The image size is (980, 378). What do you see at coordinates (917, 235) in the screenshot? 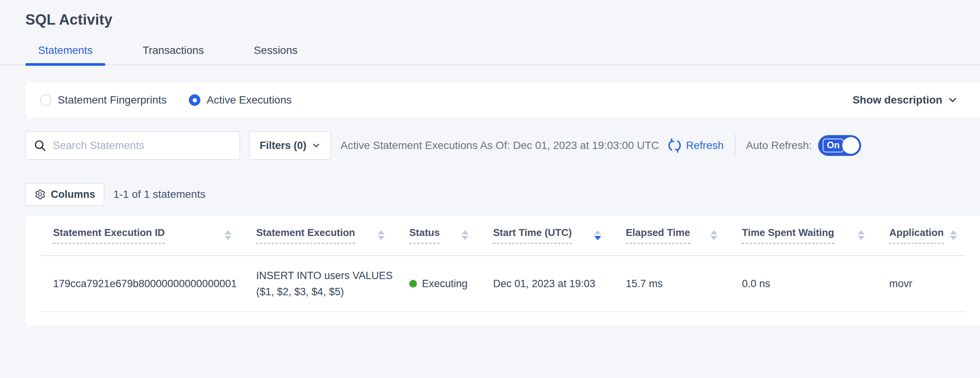
I see `column-header-label: Application` at bounding box center [917, 235].